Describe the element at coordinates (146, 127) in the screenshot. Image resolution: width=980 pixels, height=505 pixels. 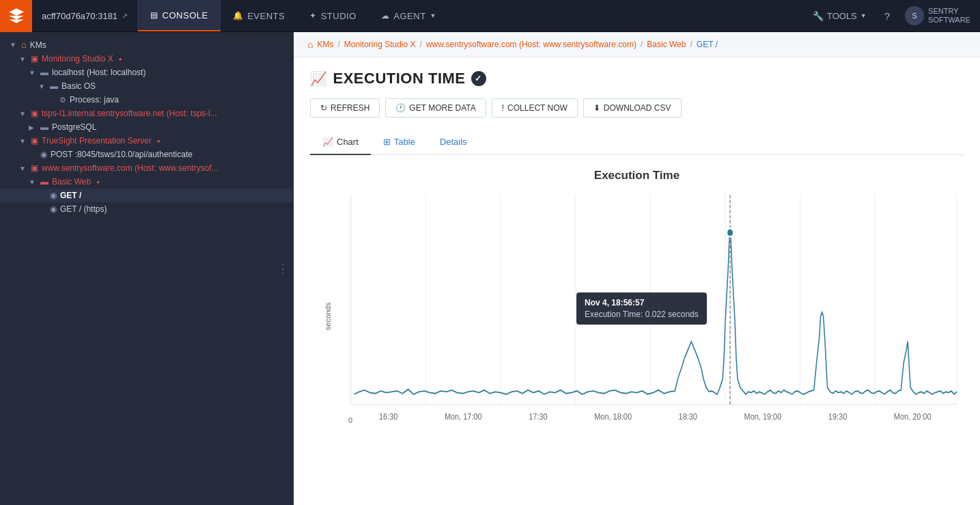
I see `tree: ▼ ⌂ KMs ▼ ▣ Monitoring Studio X ● ▼ ▬ lo…` at that location.